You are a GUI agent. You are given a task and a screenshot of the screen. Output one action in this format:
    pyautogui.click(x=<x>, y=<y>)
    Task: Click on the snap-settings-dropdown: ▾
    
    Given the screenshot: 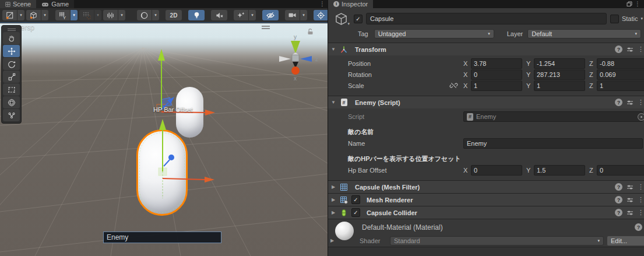 What is the action you would take?
    pyautogui.click(x=122, y=15)
    